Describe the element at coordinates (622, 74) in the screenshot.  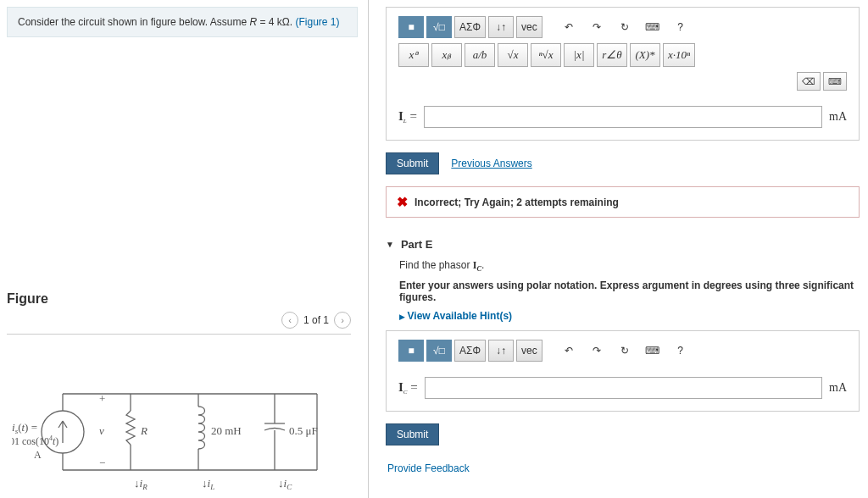
I see `part-d-answer-box: ■ √□ ΑΣΦ ↓↑ vec ↶ ↷ ↻ ⌨ ? xᵃ xᵦ a/b √x ⁿ…` at that location.